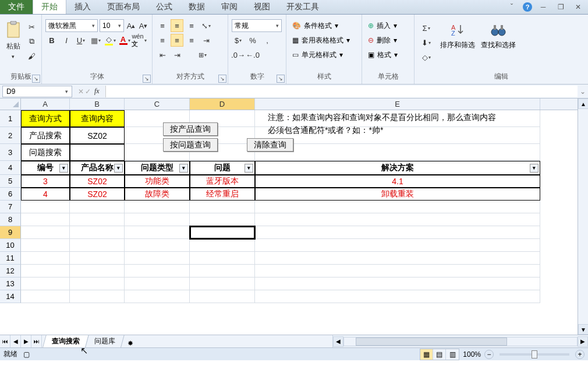  What do you see at coordinates (10, 168) in the screenshot?
I see `row-header-4: 4` at bounding box center [10, 168].